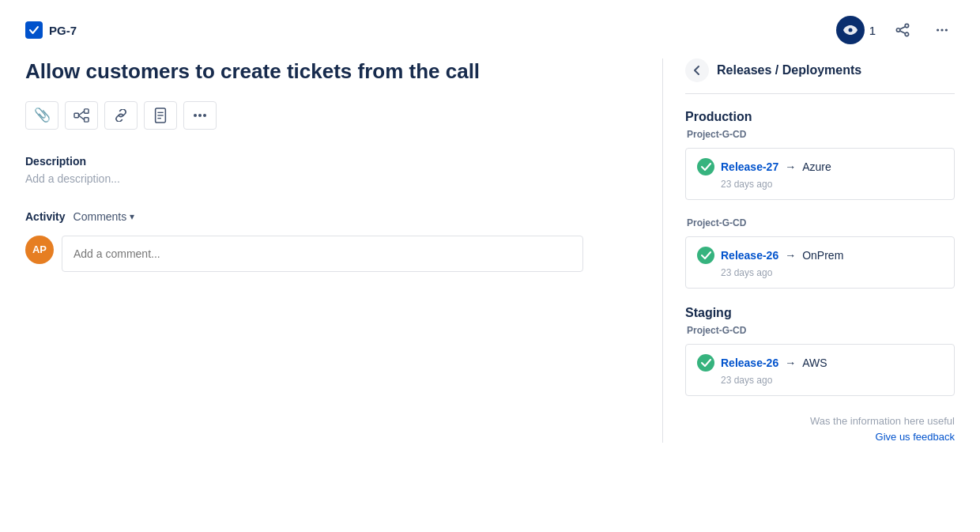  Describe the element at coordinates (903, 30) in the screenshot. I see `share-button` at that location.